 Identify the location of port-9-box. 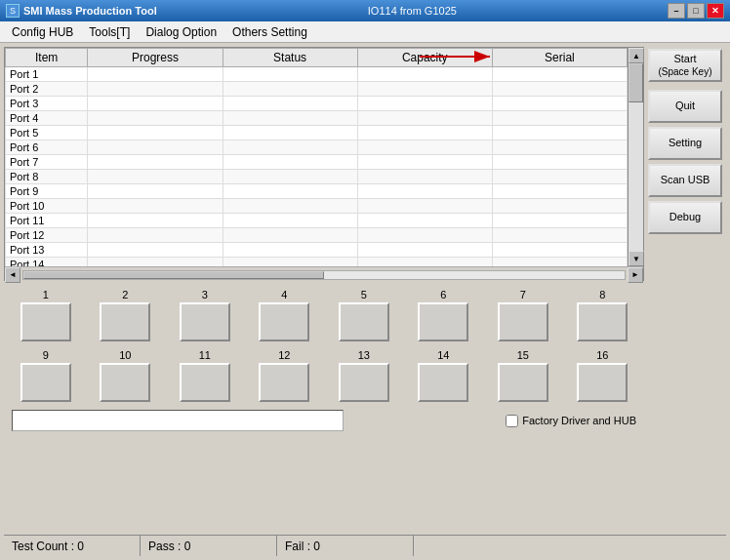
(46, 382).